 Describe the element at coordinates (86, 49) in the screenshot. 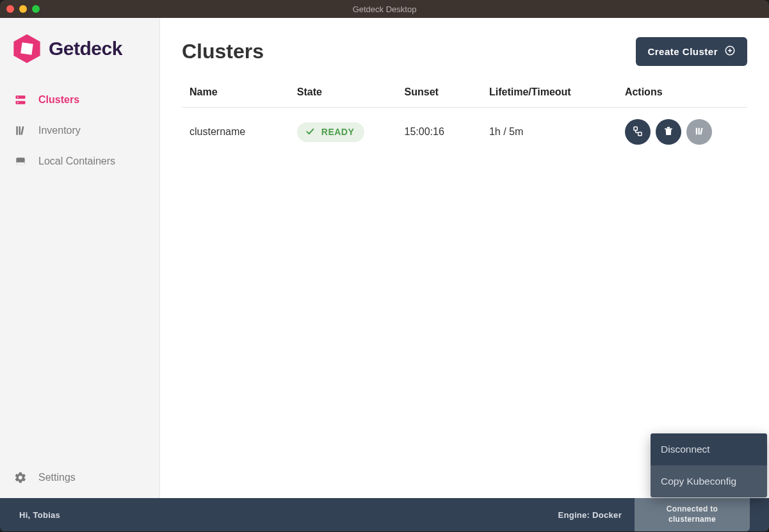

I see `brand-name: Getdeck` at that location.